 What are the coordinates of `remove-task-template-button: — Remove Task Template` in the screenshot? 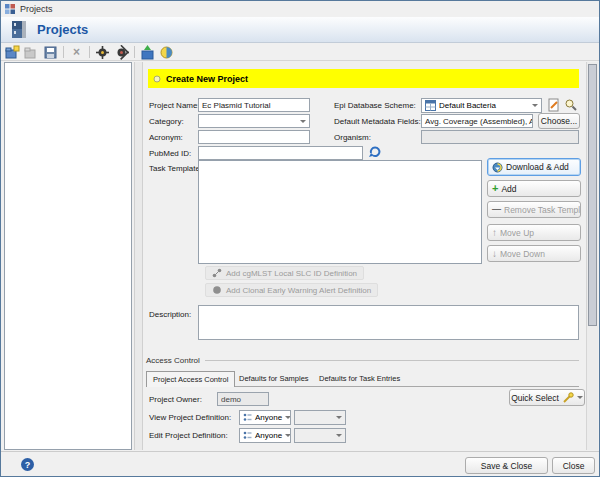 It's located at (534, 210).